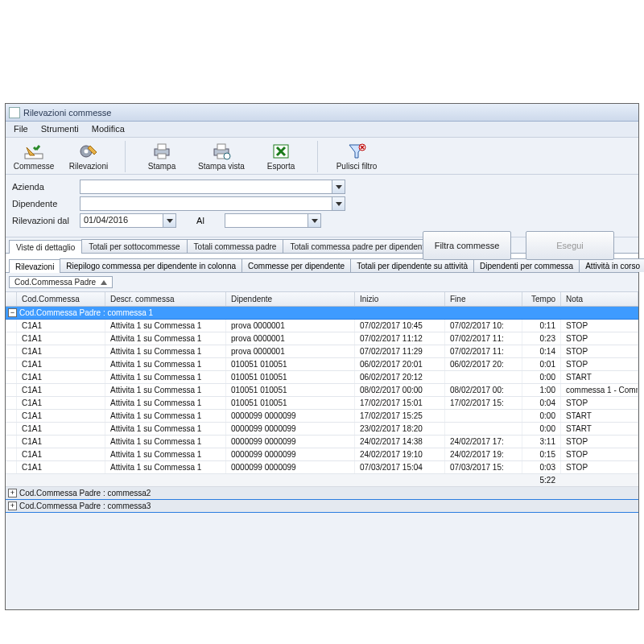 The width and height of the screenshot is (644, 644). What do you see at coordinates (235, 246) in the screenshot?
I see `tab-totali-commessa-padre: Totali commessa padre` at bounding box center [235, 246].